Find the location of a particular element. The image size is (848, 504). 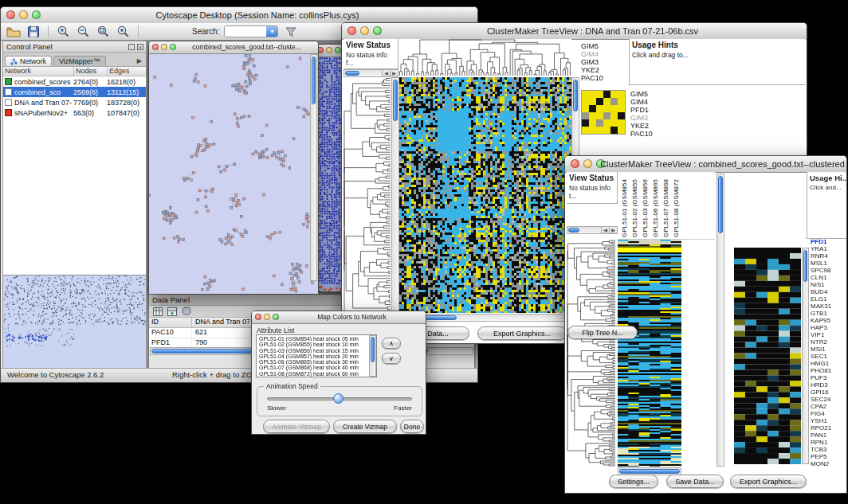

gene-label: PAN1 is located at coordinates (829, 435).